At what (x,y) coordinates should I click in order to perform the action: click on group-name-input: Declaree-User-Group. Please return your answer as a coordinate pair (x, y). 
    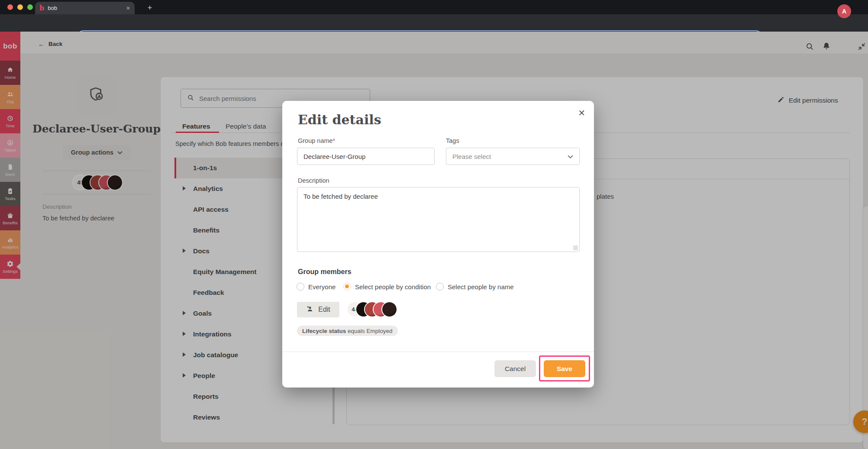
    Looking at the image, I should click on (366, 156).